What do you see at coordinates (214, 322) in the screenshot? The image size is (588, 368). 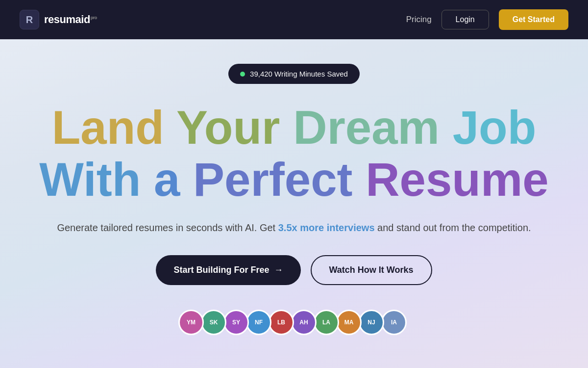 I see `avatar-sk: SK` at bounding box center [214, 322].